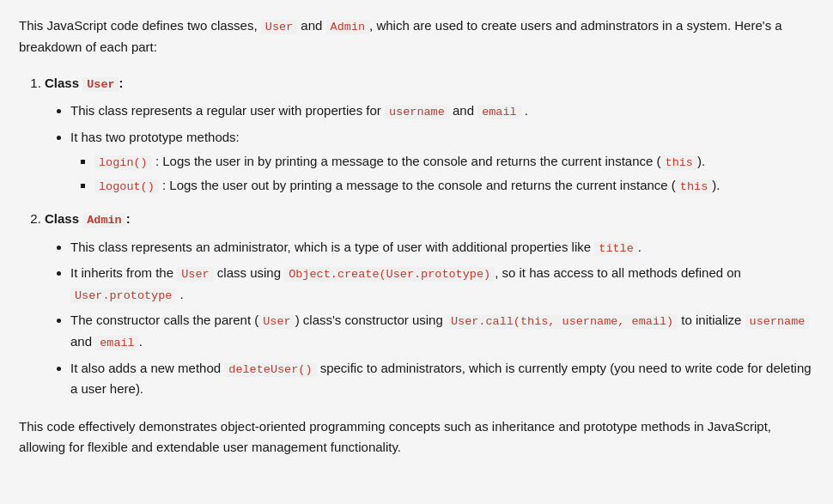  Describe the element at coordinates (778, 321) in the screenshot. I see `username-code-2: username` at that location.